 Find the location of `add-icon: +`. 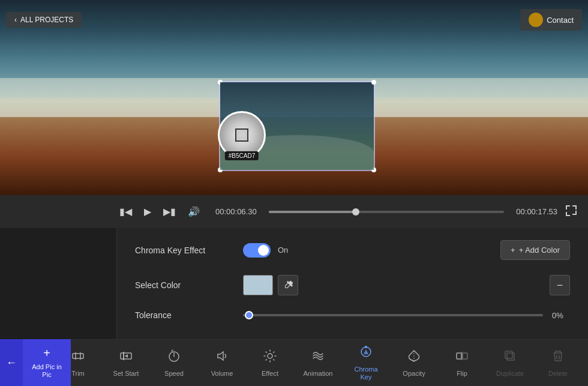

add-icon: + is located at coordinates (47, 353).